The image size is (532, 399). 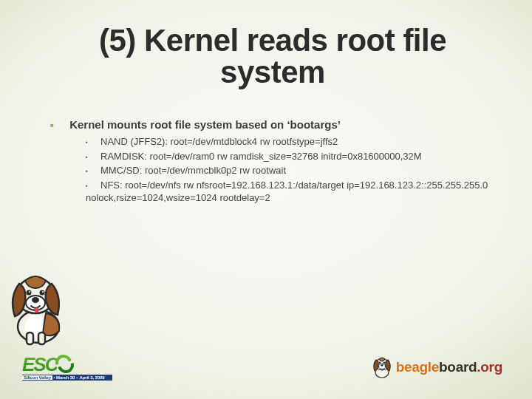 I want to click on bullet-item-text: MMC/SD: root=/dev/mmcblk0p2 rw rootwait, so click(x=194, y=170).